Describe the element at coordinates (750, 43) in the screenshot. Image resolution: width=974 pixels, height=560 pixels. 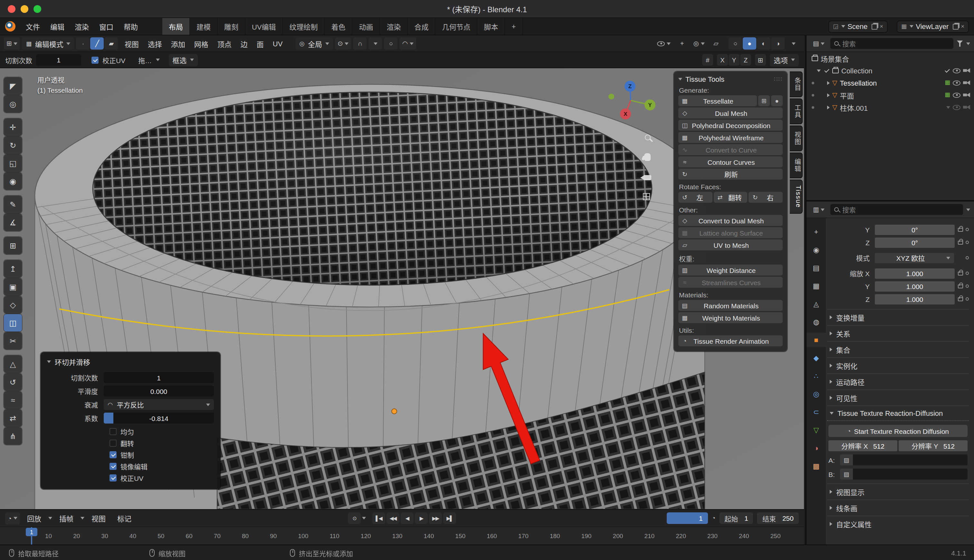
I see `solid-shading-button: ●` at that location.